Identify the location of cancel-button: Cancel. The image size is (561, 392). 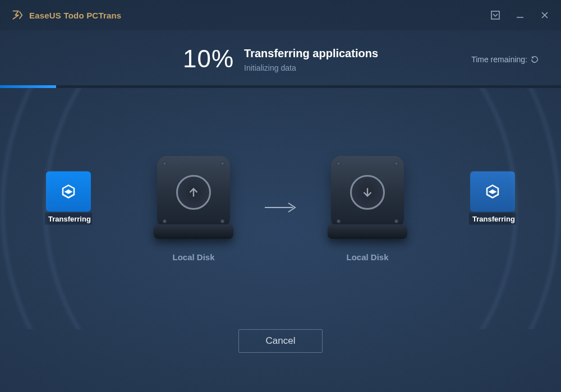
(280, 341).